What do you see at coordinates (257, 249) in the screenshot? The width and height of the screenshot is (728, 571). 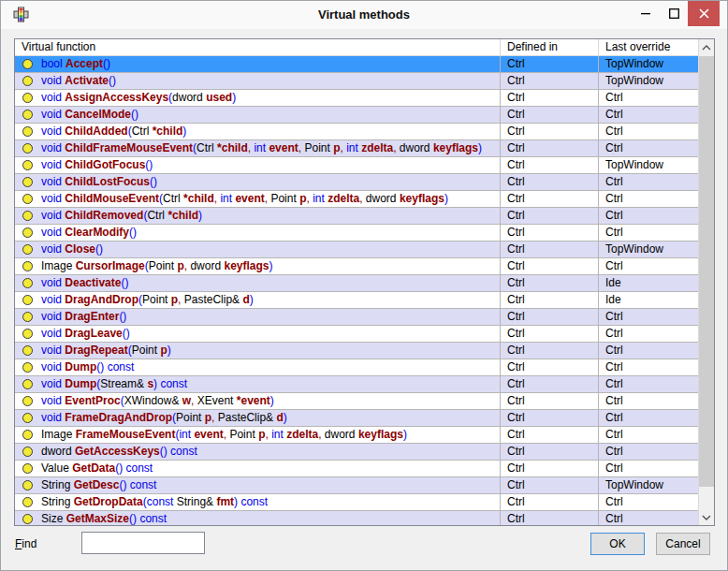 I see `virtual-function-cell: void Close()` at bounding box center [257, 249].